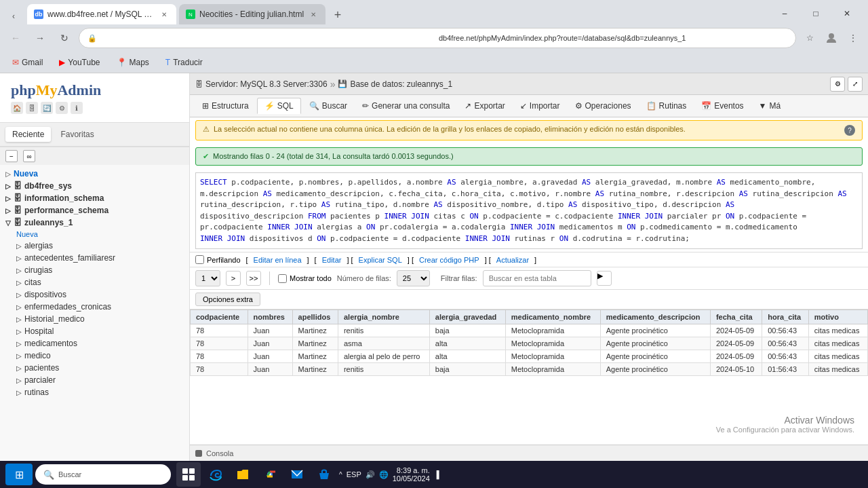 The height and width of the screenshot is (488, 868). I want to click on page-last-btn: >>, so click(254, 278).